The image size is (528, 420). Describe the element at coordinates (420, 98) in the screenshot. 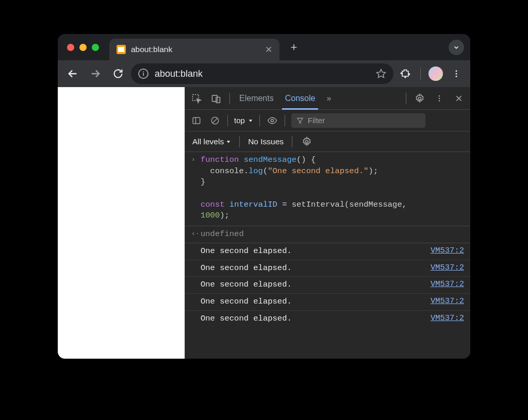

I see `settings-icon` at that location.